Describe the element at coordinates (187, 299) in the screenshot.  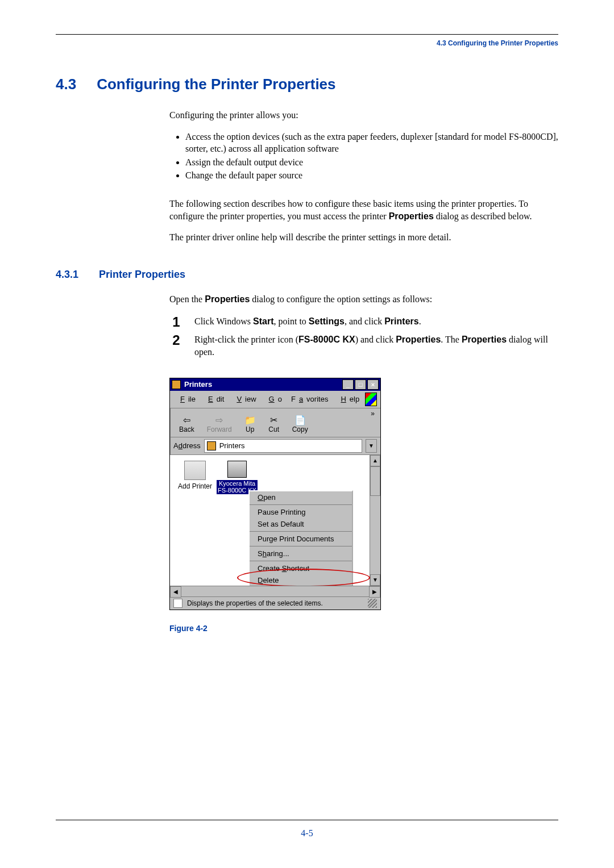
I see `text: Open the` at that location.